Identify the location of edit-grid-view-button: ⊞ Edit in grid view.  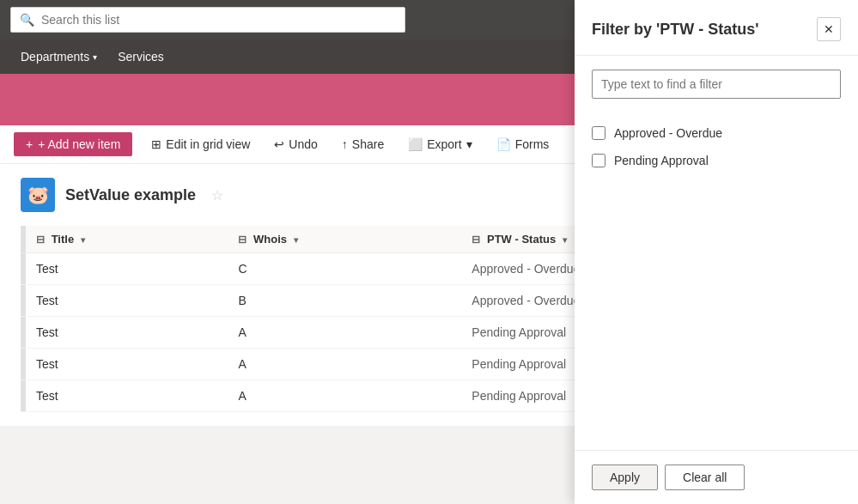
(201, 144).